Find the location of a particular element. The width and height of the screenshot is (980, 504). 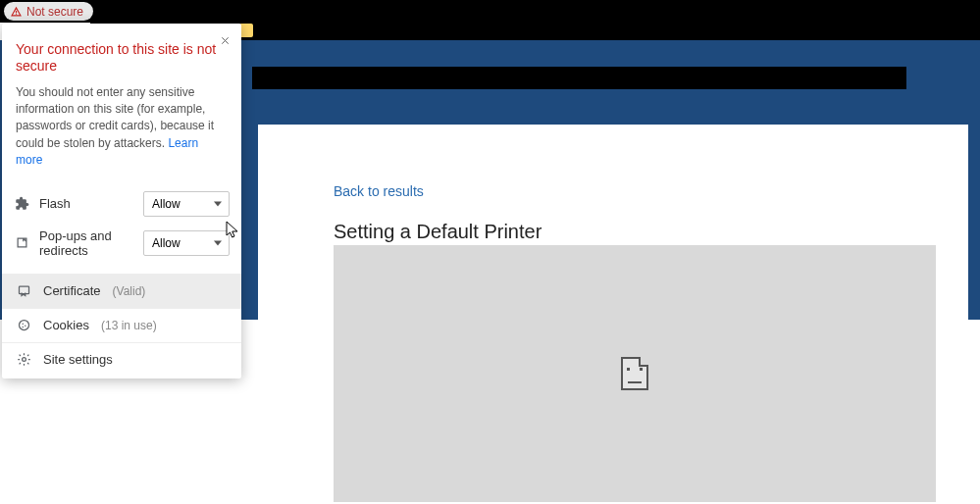

popup-title: Your connection to this site is not secu… is located at coordinates (122, 54).